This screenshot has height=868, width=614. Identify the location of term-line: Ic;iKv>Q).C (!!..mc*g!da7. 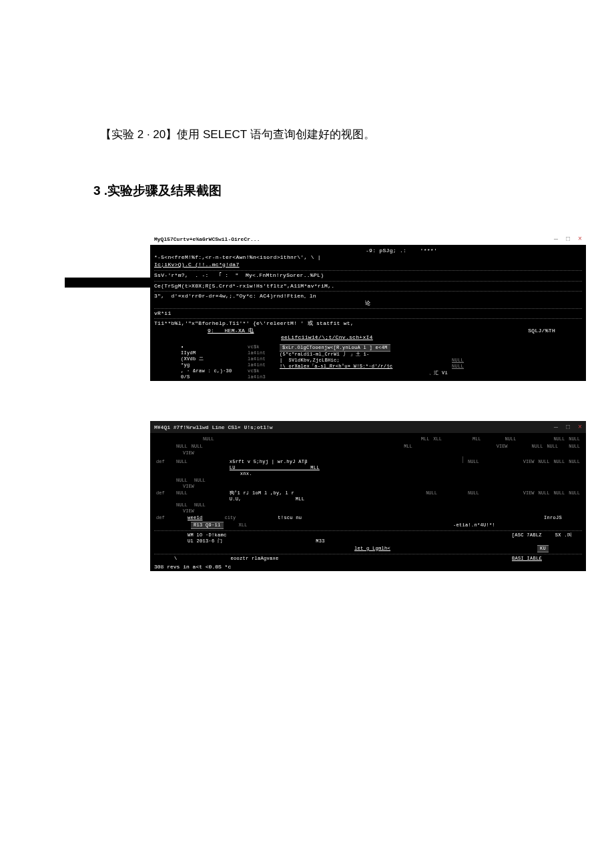
(197, 265).